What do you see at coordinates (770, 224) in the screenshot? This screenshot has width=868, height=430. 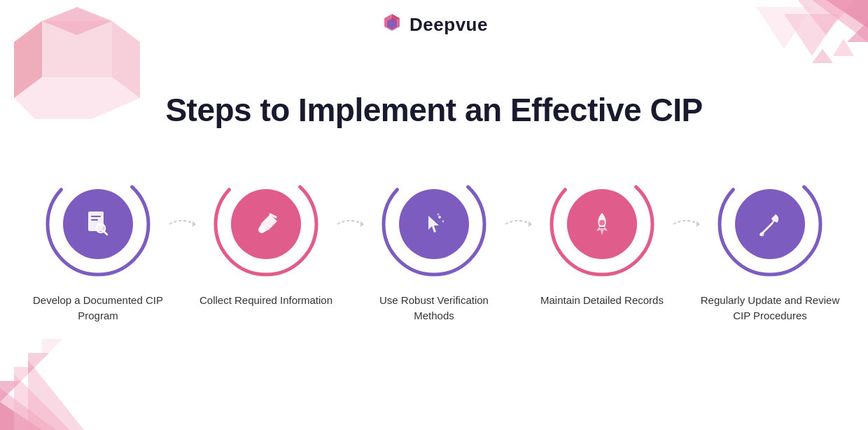 I see `step-5-circle` at bounding box center [770, 224].